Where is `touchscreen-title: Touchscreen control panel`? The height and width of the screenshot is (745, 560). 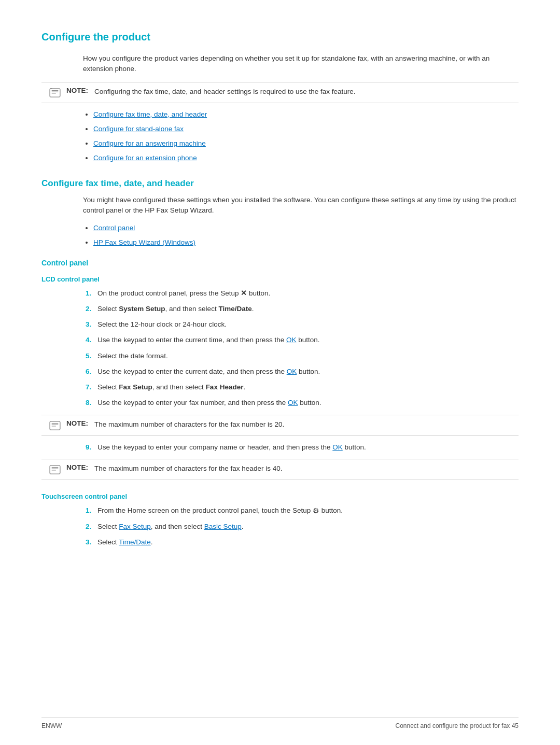 touchscreen-title: Touchscreen control panel is located at coordinates (280, 497).